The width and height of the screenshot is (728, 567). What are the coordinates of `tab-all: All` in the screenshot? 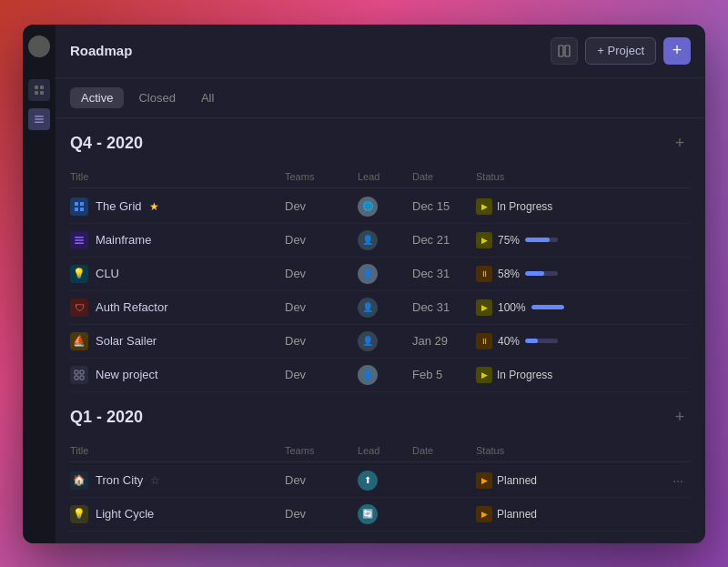 It's located at (207, 98).